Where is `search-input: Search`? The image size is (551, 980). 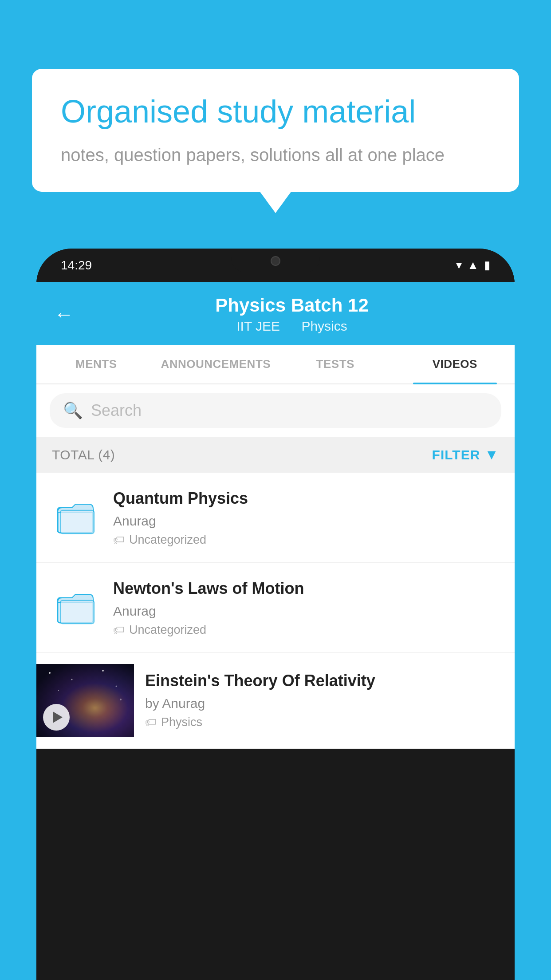
search-input: Search is located at coordinates (289, 411).